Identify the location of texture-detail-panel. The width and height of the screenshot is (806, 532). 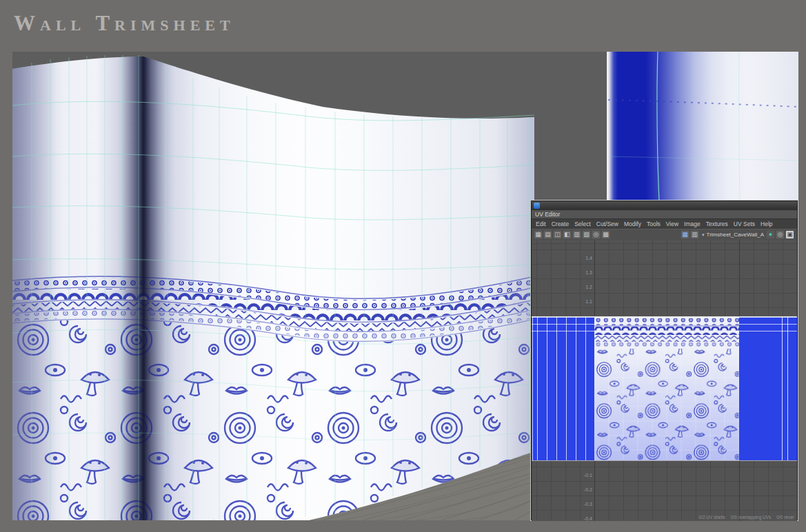
(703, 126).